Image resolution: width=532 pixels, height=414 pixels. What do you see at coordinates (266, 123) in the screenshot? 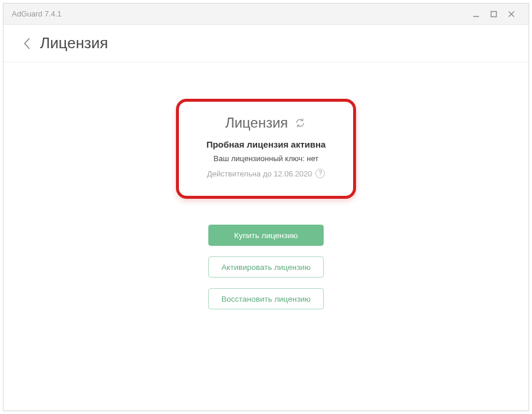
I see `card-title-row: Лицензия` at bounding box center [266, 123].